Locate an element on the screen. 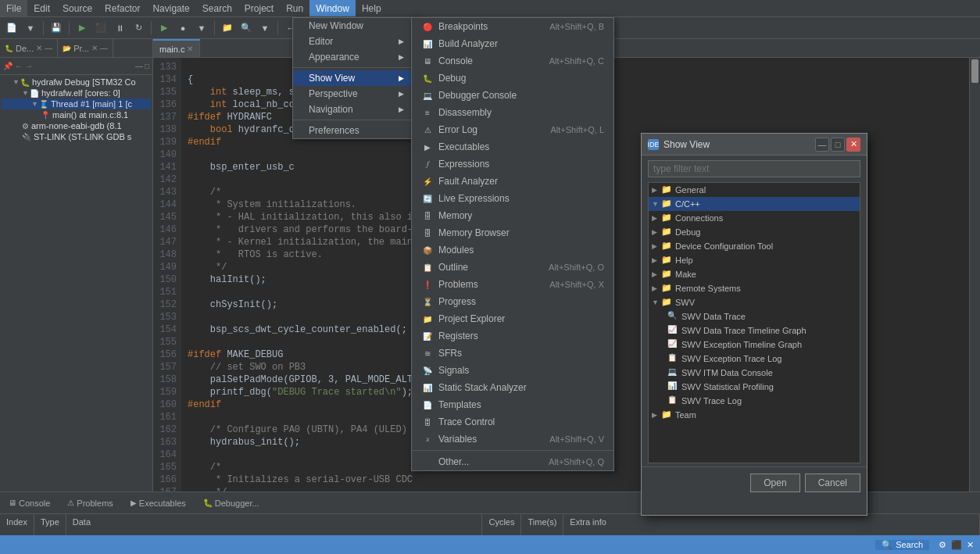 Image resolution: width=980 pixels, height=554 pixels. bottom-tab-executables: ▶ Executables is located at coordinates (158, 503).